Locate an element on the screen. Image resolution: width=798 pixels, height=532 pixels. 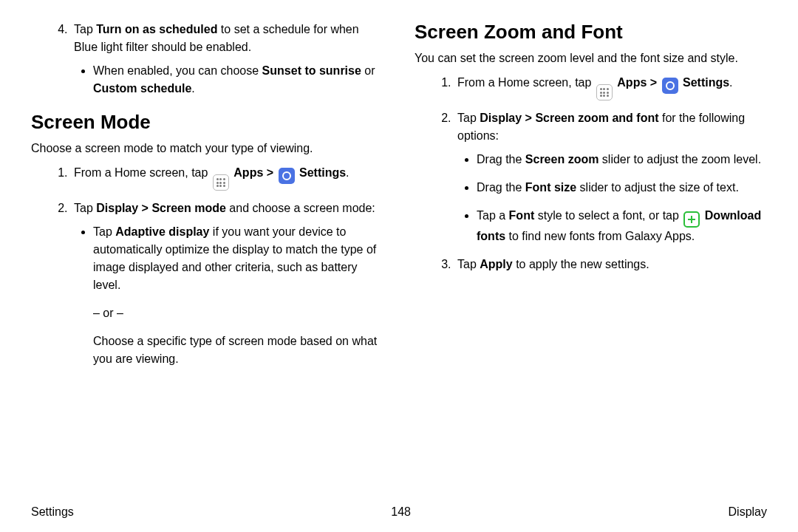
screen-zoom-step-2: Tap Display > Screen zoom and font for t… is located at coordinates (610, 177).